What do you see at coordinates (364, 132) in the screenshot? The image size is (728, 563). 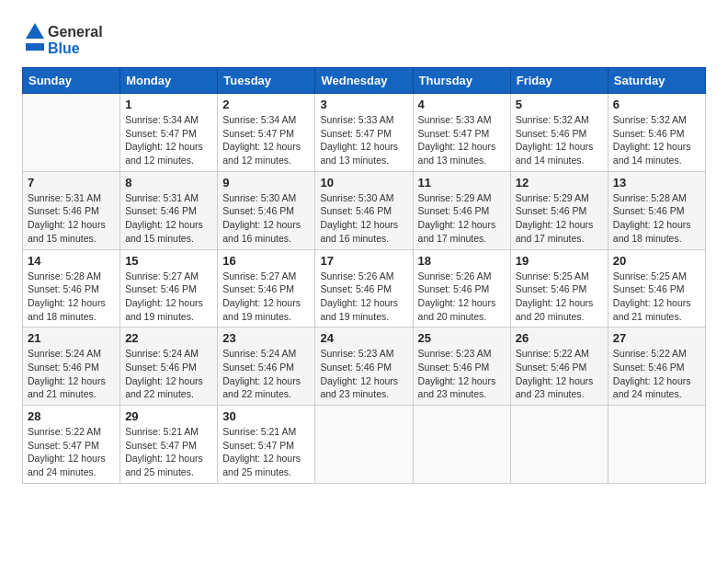 I see `day-cell: 3Sunrise: 5:33 AM Sunset: 5:47 PM Daylig…` at bounding box center [364, 132].